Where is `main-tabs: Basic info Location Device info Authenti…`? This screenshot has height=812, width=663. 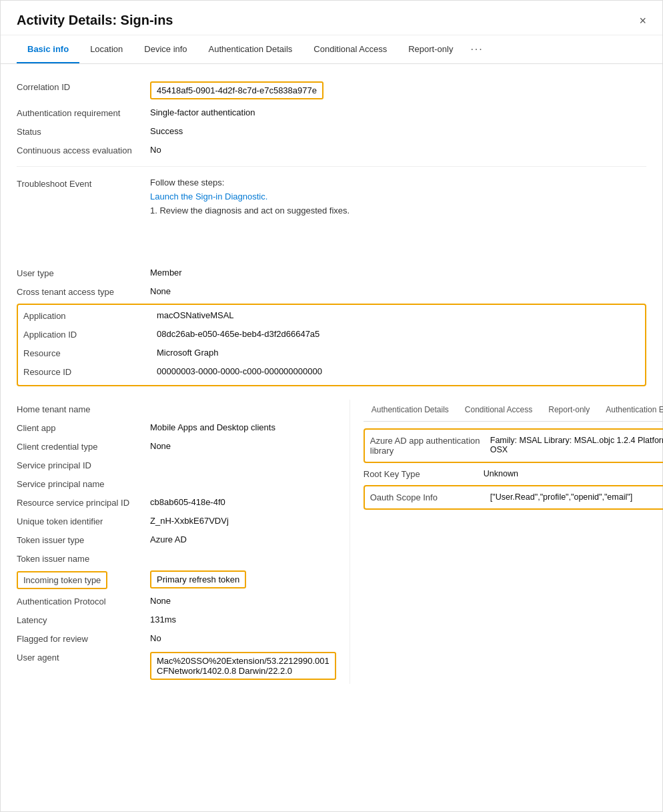
main-tabs: Basic info Location Device info Authenti… is located at coordinates (332, 49).